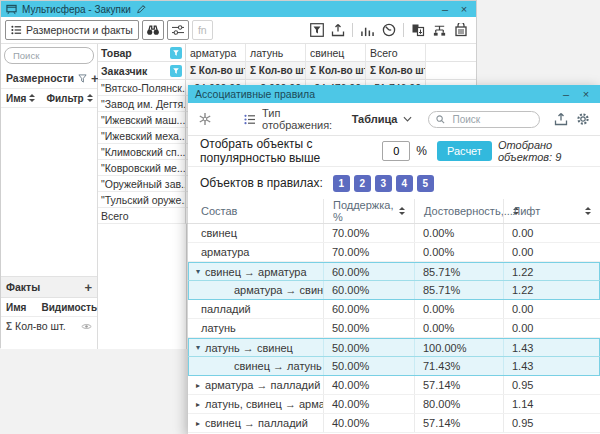 This screenshot has width=600, height=434. Describe the element at coordinates (461, 30) in the screenshot. I see `basket-icon` at that location.